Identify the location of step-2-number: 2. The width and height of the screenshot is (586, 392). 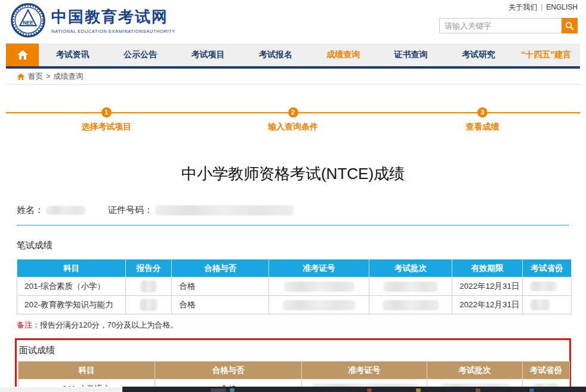
(294, 112).